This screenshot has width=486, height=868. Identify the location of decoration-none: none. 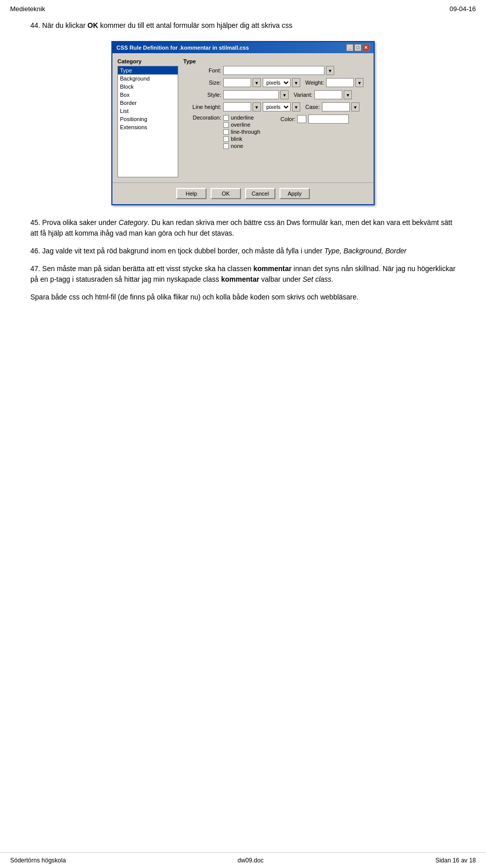
(242, 146).